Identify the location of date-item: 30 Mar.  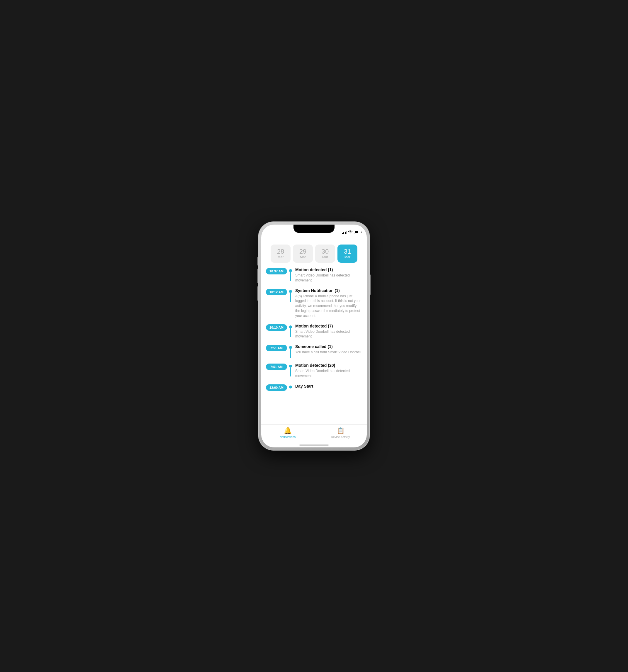
(325, 254).